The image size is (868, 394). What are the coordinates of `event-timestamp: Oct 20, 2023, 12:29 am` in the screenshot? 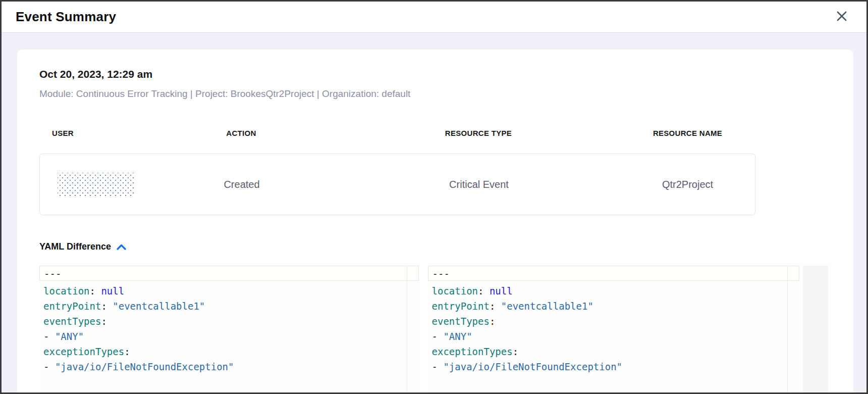 It's located at (434, 74).